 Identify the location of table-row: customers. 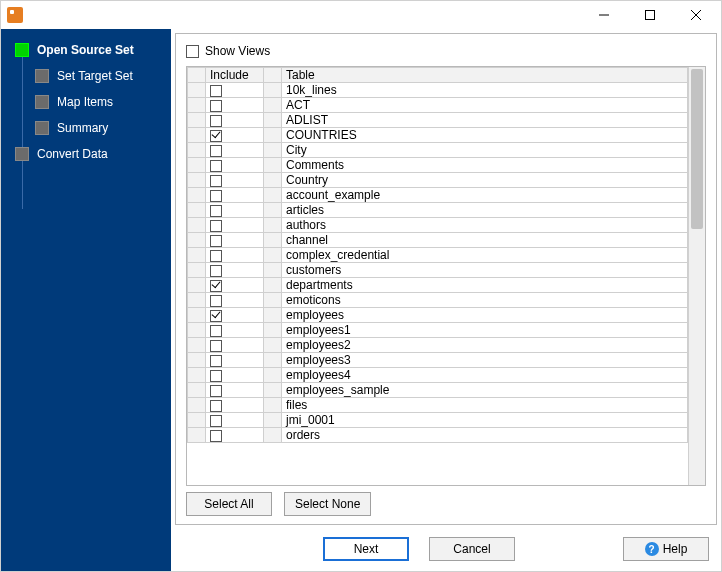
(438, 270).